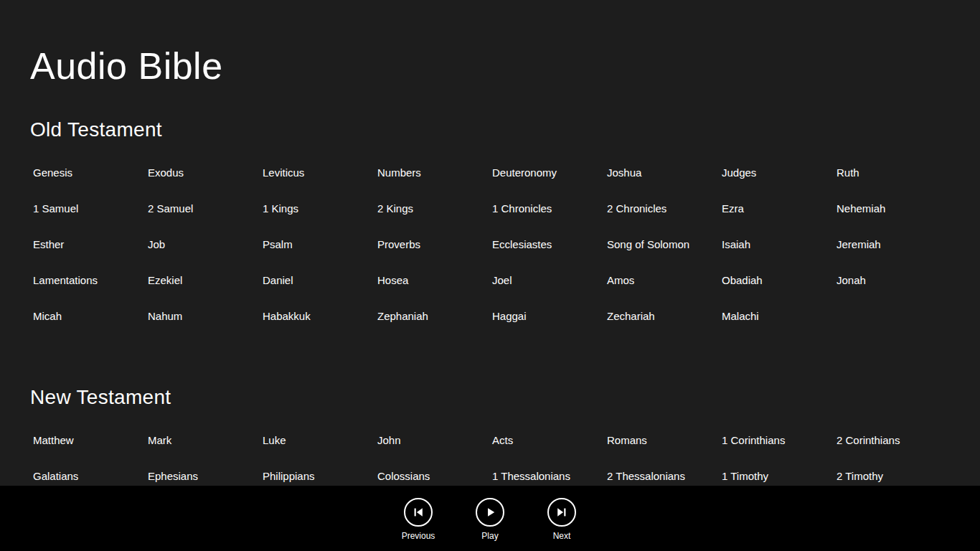  Describe the element at coordinates (490, 512) in the screenshot. I see `play-icon` at that location.